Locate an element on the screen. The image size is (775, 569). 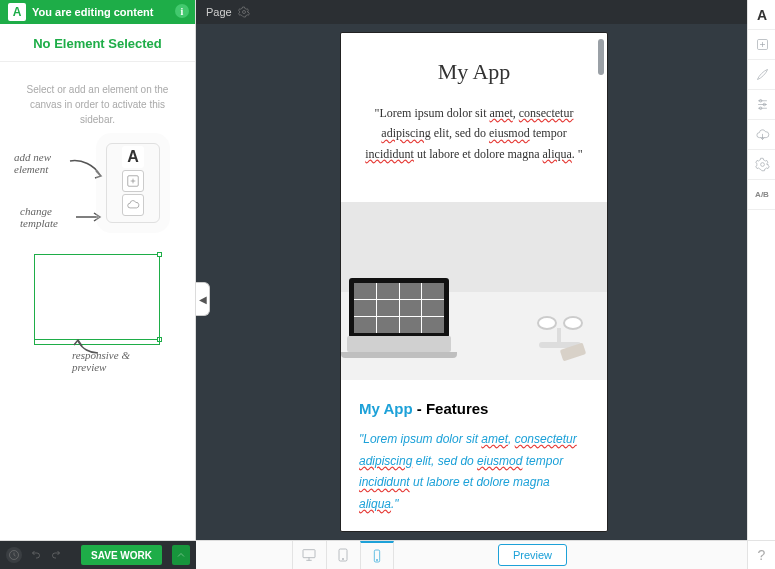
history-icon is located at coordinates (14, 555).